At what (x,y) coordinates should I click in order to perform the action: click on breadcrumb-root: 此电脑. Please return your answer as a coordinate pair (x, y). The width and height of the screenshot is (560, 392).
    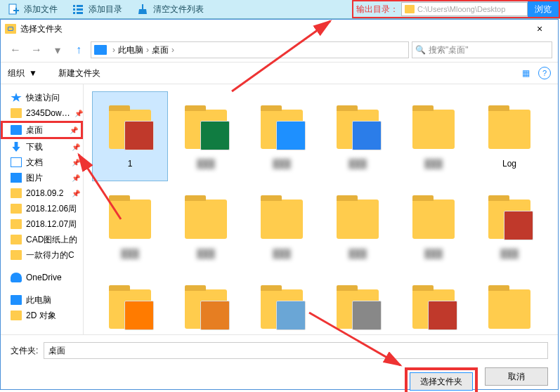
    Looking at the image, I should click on (131, 51).